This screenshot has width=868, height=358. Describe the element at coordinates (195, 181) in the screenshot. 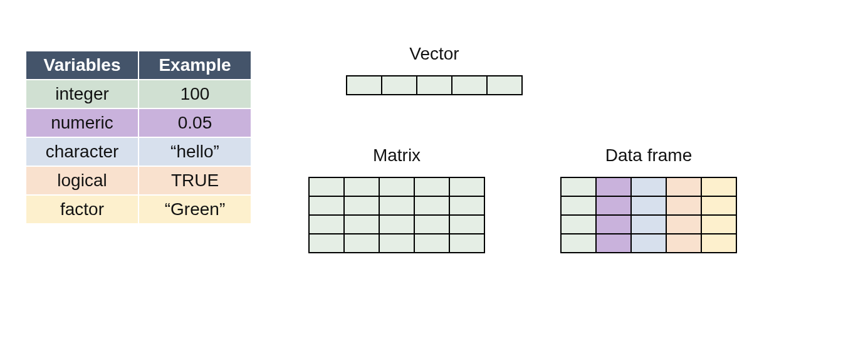

I see `cell-example: TRUE` at that location.